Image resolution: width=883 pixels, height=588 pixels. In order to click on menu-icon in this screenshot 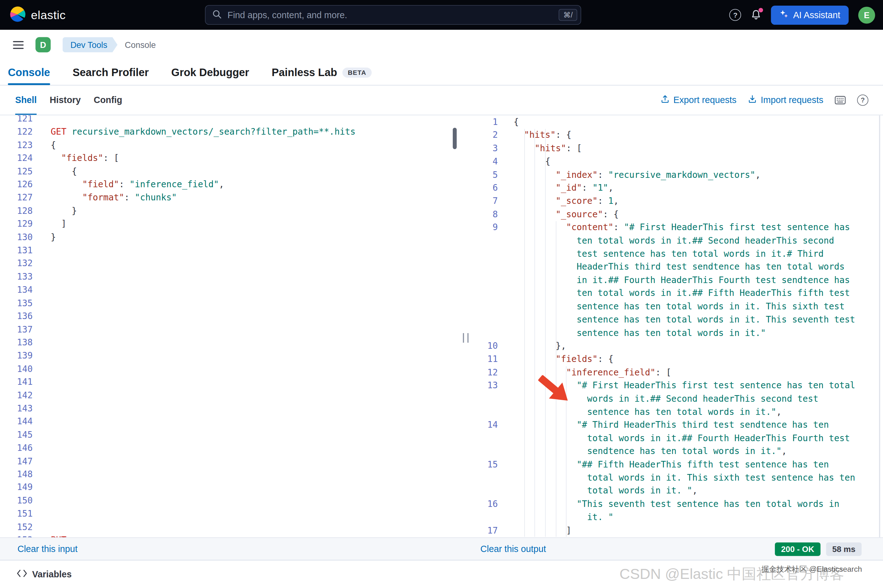, I will do `click(18, 45)`.